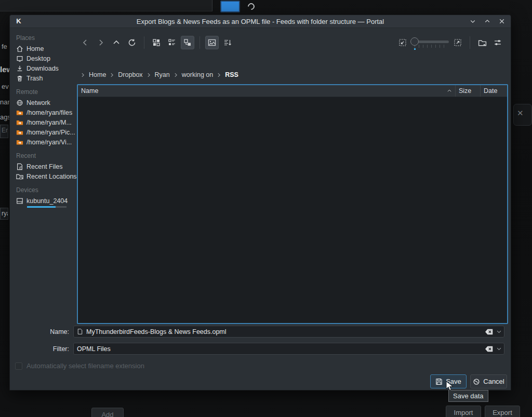 The height and width of the screenshot is (417, 532). What do you see at coordinates (257, 349) in the screenshot?
I see `filter-row: Filter: OPML Files` at bounding box center [257, 349].